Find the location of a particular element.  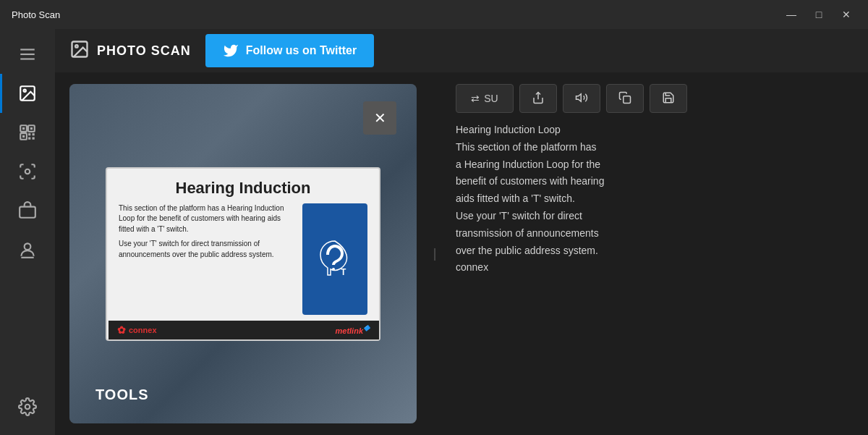

person-icon is located at coordinates (27, 250).